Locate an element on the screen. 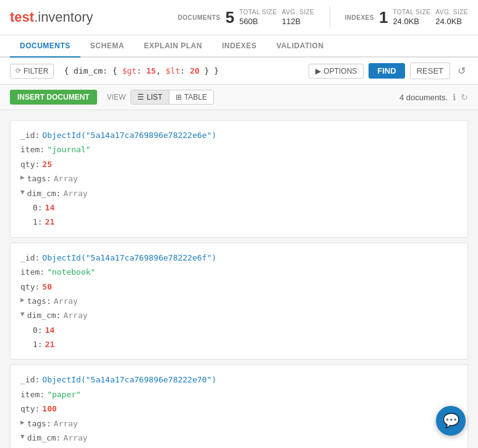 This screenshot has height=448, width=478. options-arrow: ▶ is located at coordinates (318, 71).